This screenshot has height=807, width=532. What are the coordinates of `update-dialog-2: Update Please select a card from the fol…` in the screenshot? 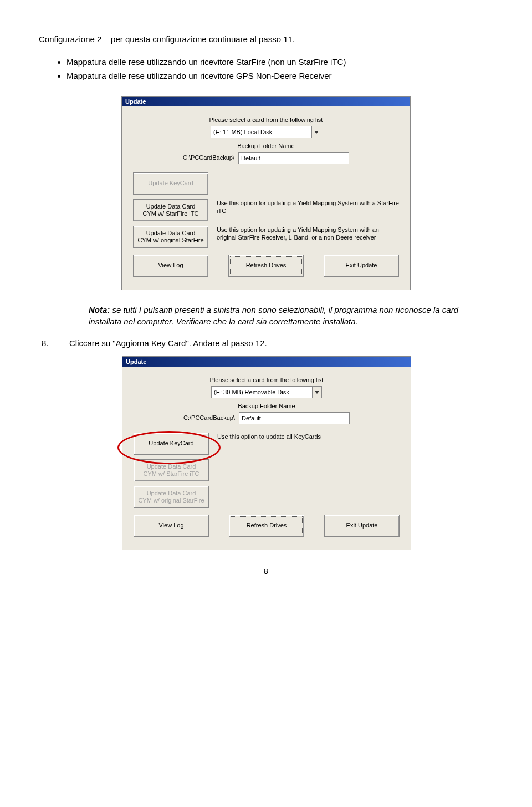 It's located at (267, 453).